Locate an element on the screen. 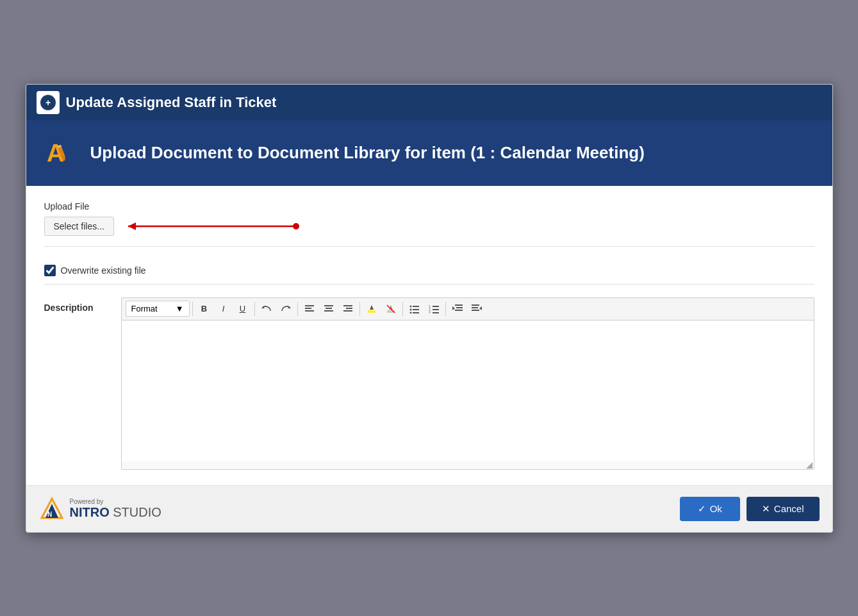  format-dropdown-arrow: ▼ is located at coordinates (179, 309).